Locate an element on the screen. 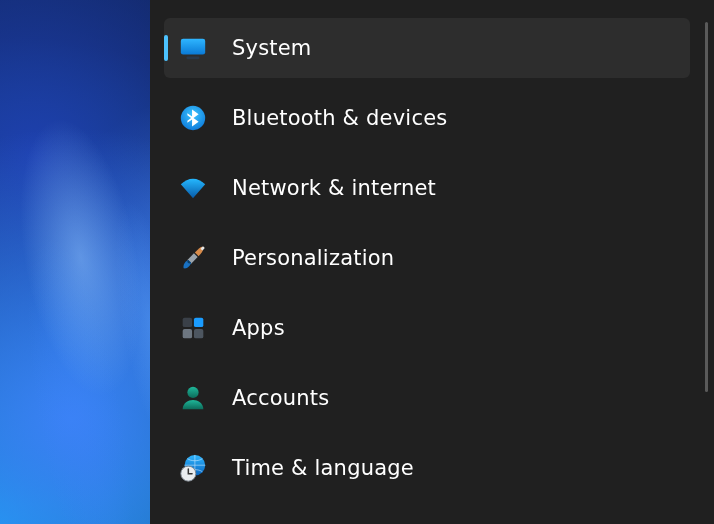 This screenshot has width=714, height=524. nav-label: Network & internet is located at coordinates (457, 188).